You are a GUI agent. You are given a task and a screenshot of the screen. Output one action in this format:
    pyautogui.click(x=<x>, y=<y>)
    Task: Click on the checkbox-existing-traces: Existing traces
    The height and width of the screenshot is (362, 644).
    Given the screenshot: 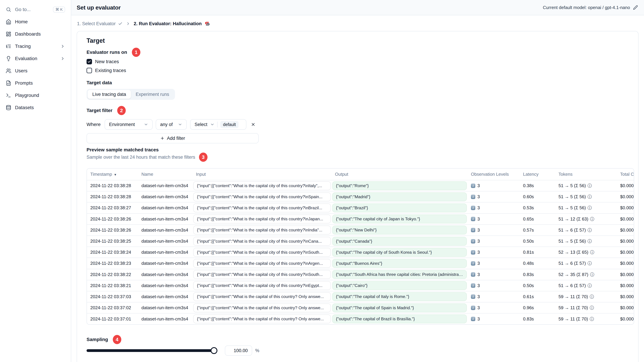 What is the action you would take?
    pyautogui.click(x=360, y=70)
    